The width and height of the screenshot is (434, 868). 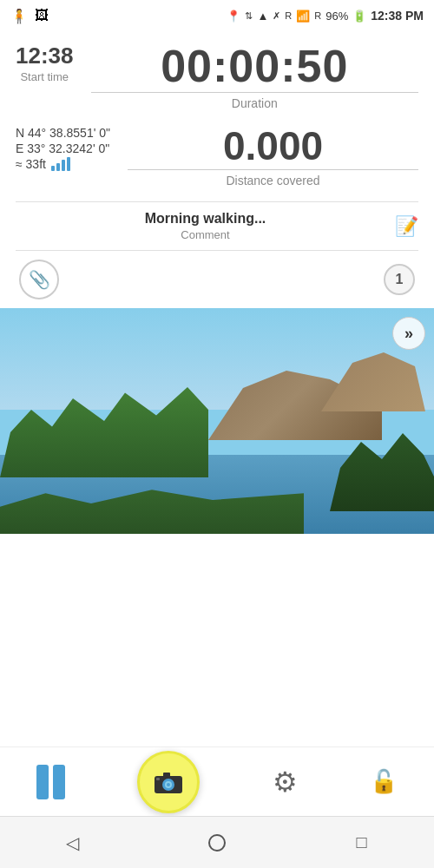 What do you see at coordinates (318, 16) in the screenshot?
I see `signal-r3: R` at bounding box center [318, 16].